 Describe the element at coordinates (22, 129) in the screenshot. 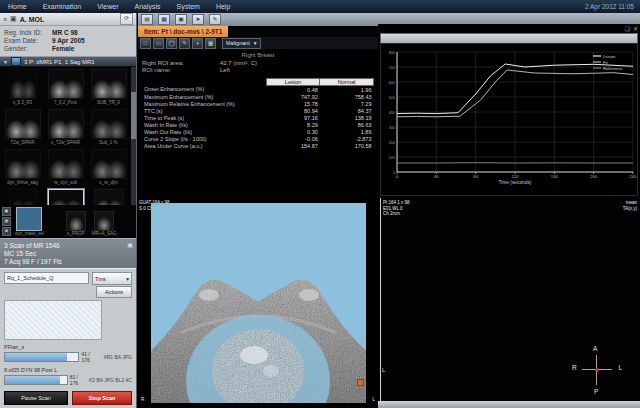

I see `series-thumbnail: T2w_SPAIR` at that location.